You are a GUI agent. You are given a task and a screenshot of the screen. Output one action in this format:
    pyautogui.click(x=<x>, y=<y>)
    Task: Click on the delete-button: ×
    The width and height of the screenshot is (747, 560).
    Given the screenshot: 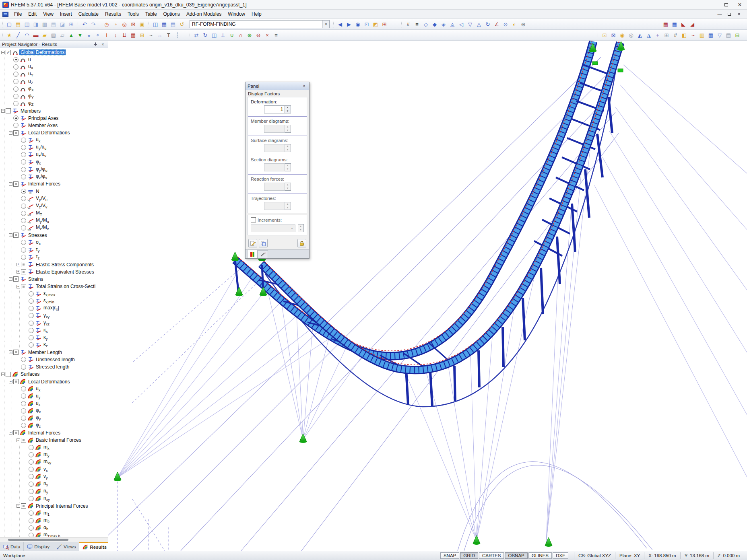 What is the action you would take?
    pyautogui.click(x=267, y=35)
    